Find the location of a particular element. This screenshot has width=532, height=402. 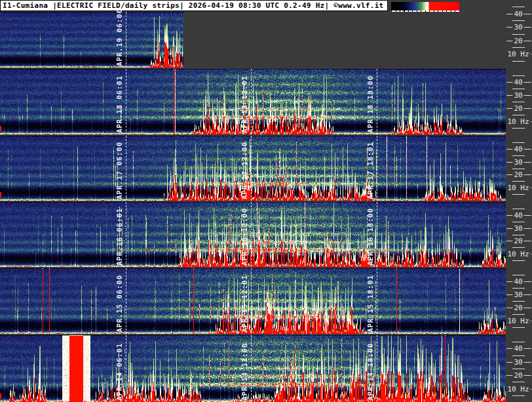

time-tick-label: APR.16 18:00 is located at coordinates (370, 237).